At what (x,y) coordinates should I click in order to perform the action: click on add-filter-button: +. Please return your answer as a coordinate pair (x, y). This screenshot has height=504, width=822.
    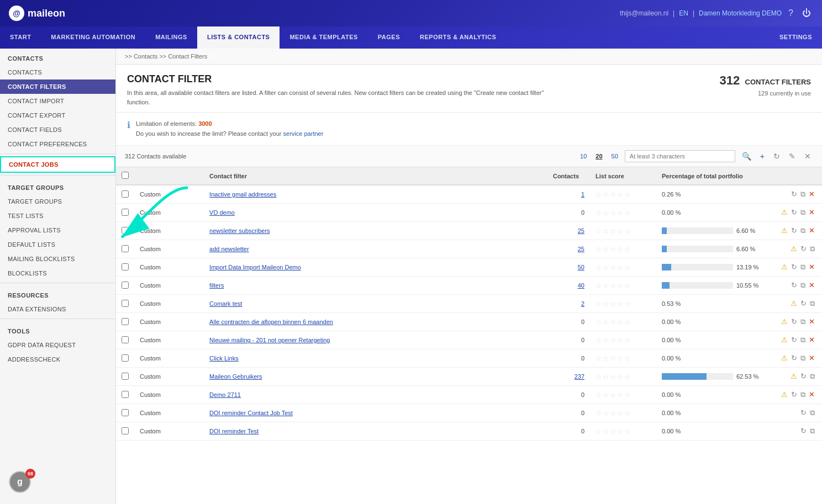
    Looking at the image, I should click on (762, 156).